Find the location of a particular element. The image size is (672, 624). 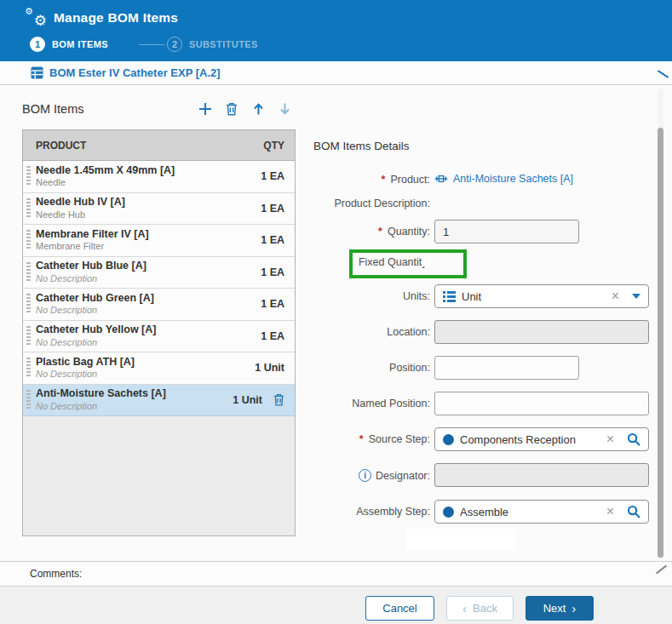

step-1-label: BOM ITEMS is located at coordinates (80, 44).